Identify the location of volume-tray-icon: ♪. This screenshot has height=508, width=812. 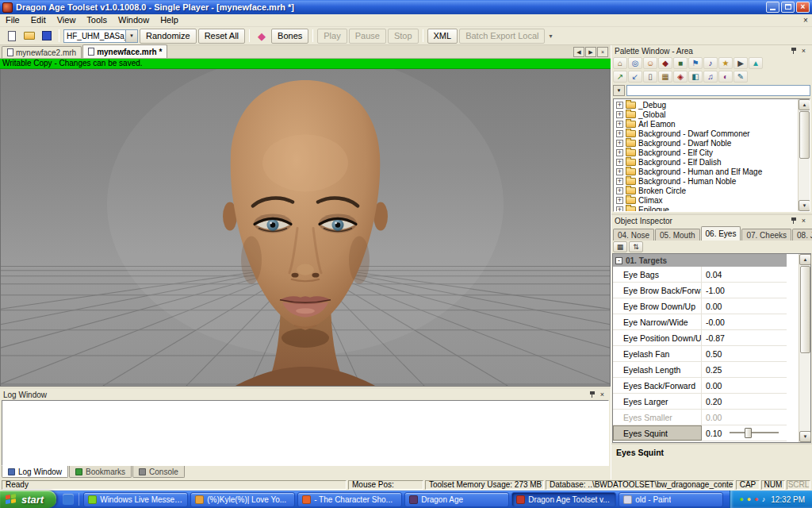
(764, 500).